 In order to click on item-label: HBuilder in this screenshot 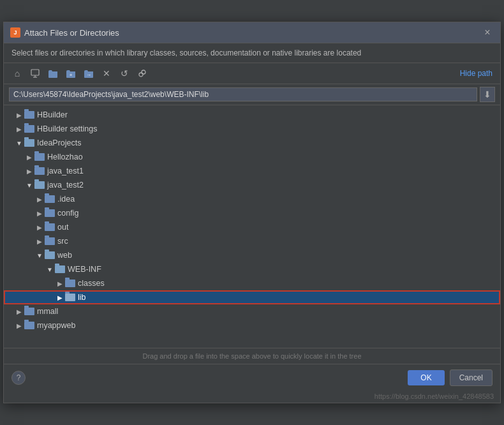, I will do `click(52, 115)`.